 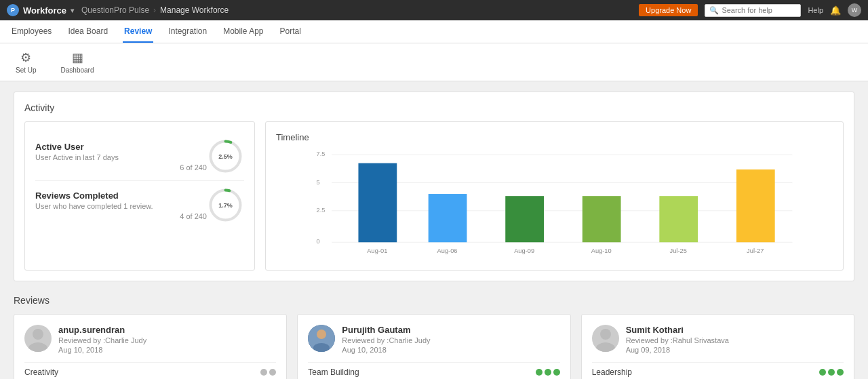 I want to click on search-input, so click(x=759, y=10).